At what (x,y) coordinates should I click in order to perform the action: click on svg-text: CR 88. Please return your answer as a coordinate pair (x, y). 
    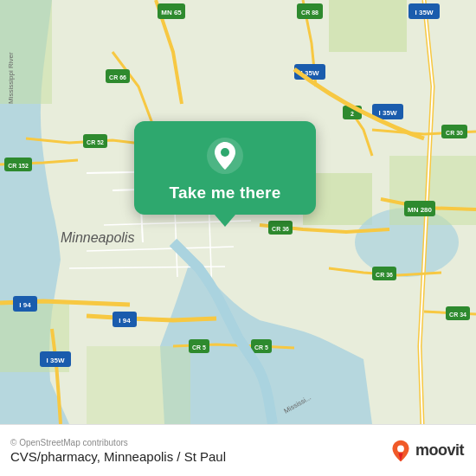
    Looking at the image, I should click on (310, 12).